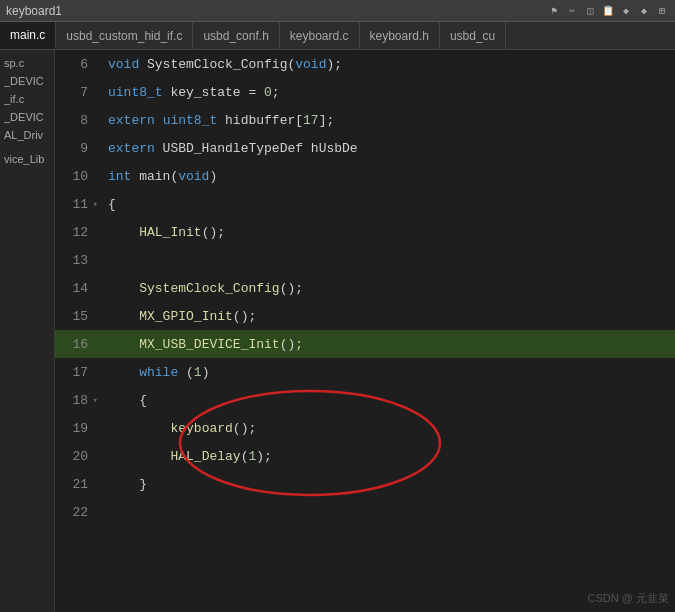 Image resolution: width=675 pixels, height=612 pixels. What do you see at coordinates (27, 135) in the screenshot?
I see `sidebar-item-aldriv: AL_Driv` at bounding box center [27, 135].